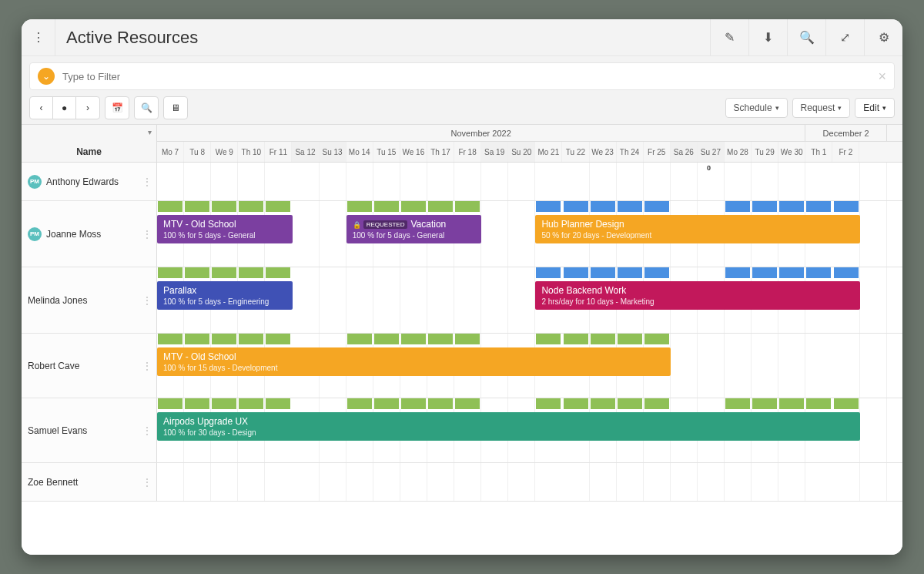 The height and width of the screenshot is (574, 924). Describe the element at coordinates (279, 152) in the screenshot. I see `day-cell: Fr 11` at that location.